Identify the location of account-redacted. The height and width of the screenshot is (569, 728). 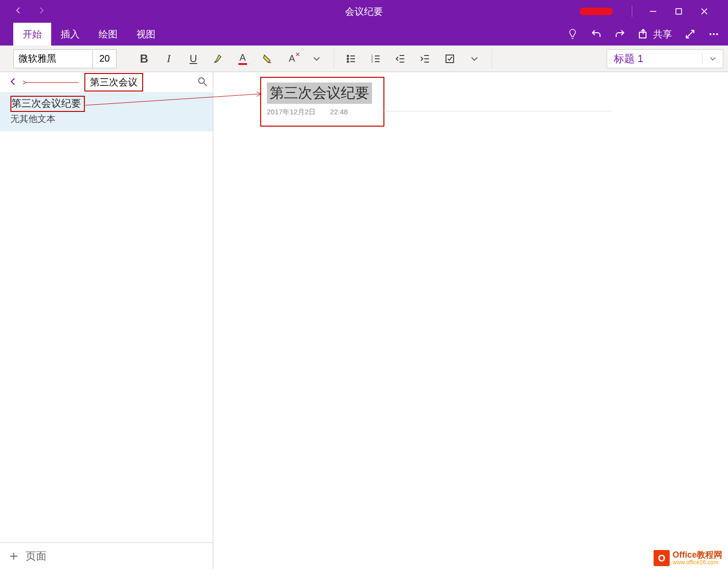
(596, 11).